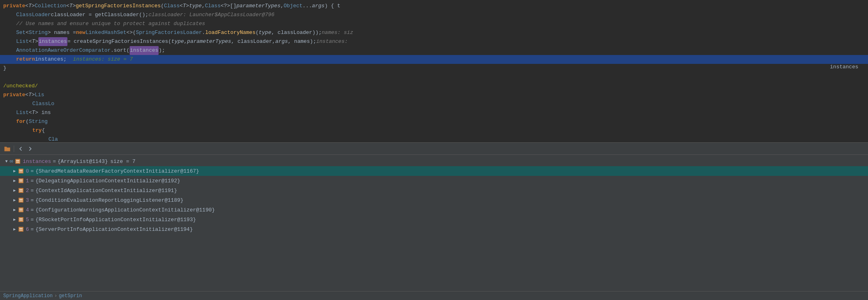 Image resolution: width=868 pixels, height=300 pixels. What do you see at coordinates (15, 95) in the screenshot?
I see `keyword-private2: private` at bounding box center [15, 95].